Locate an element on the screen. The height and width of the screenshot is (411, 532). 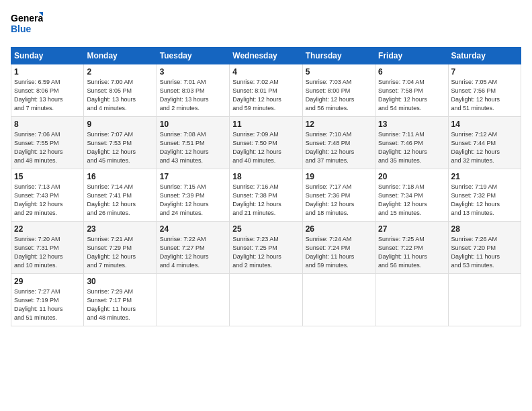
day-number: 20 is located at coordinates (411, 177).